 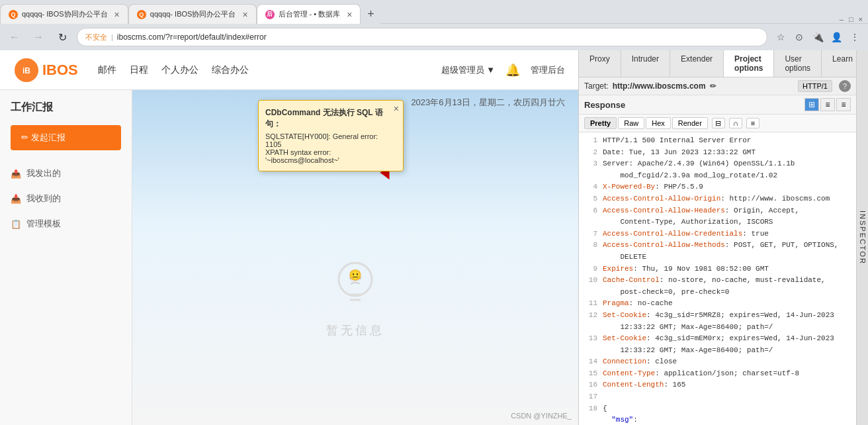 What do you see at coordinates (798, 64) in the screenshot?
I see `burp-tab-user-options: User options` at bounding box center [798, 64].